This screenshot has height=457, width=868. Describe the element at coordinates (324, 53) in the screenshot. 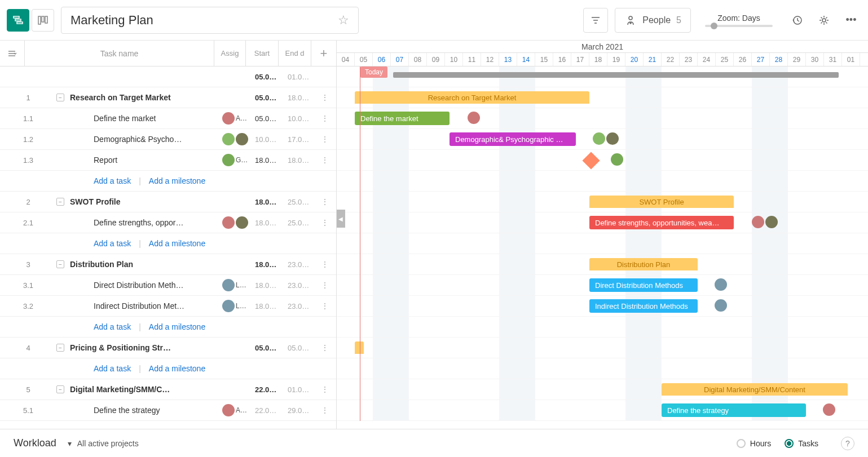

I see `add-column-button: +` at that location.